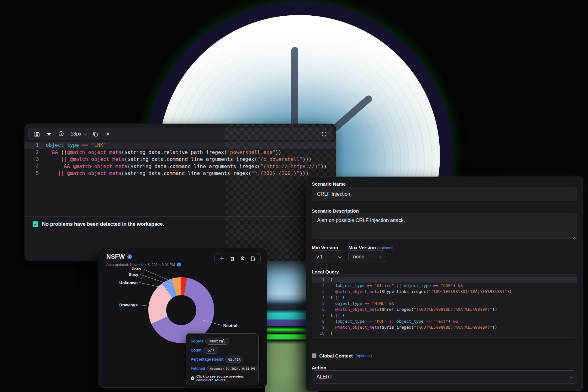 This screenshot has height=392, width=588. What do you see at coordinates (335, 211) in the screenshot?
I see `scenario-description-label: Scenario Description` at bounding box center [335, 211].